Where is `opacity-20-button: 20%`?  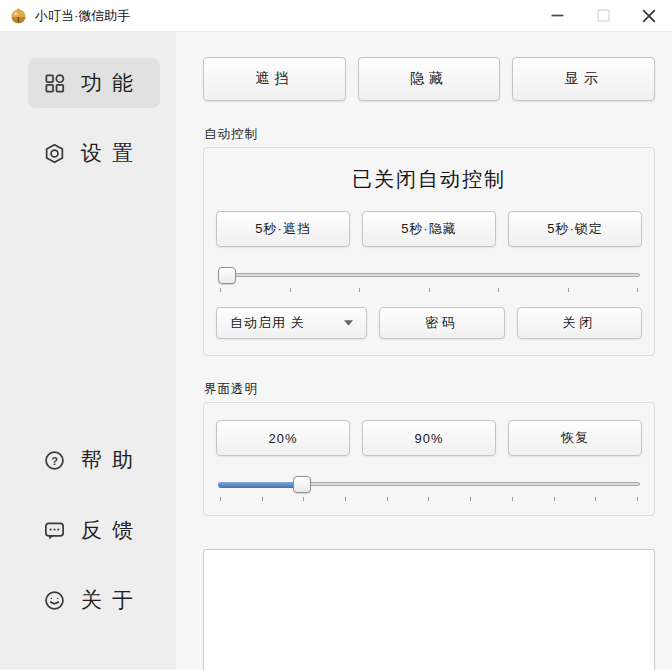
opacity-20-button: 20% is located at coordinates (283, 438).